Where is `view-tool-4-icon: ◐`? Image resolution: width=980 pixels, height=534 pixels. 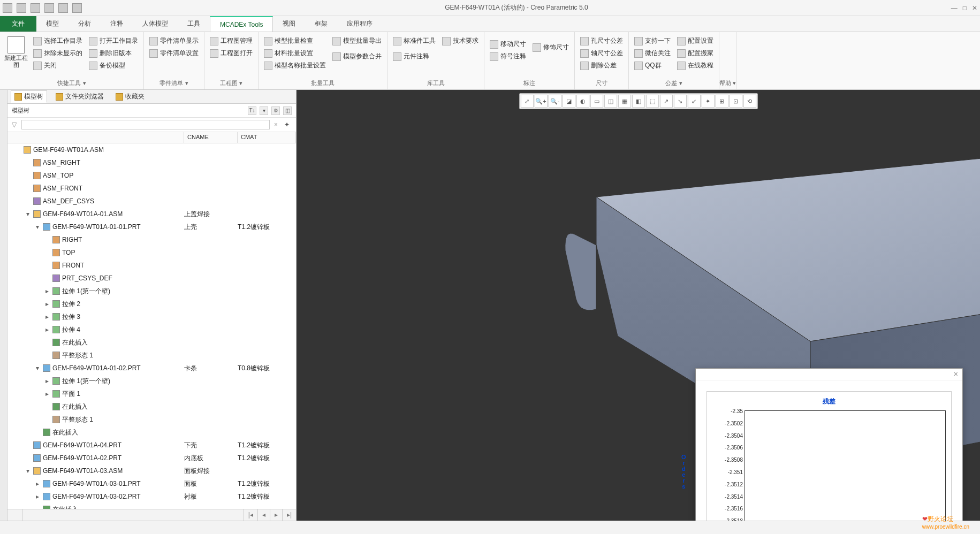
view-tool-4-icon: ◐ is located at coordinates (583, 101).